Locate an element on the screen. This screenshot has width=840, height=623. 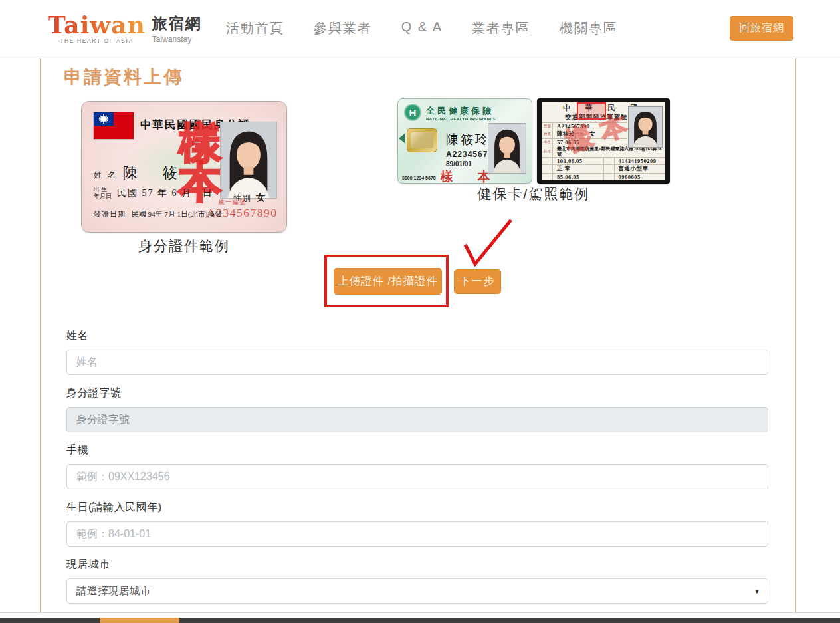
taiwan-logo: Taiwan THE HEART OF ASIA is located at coordinates (97, 28).